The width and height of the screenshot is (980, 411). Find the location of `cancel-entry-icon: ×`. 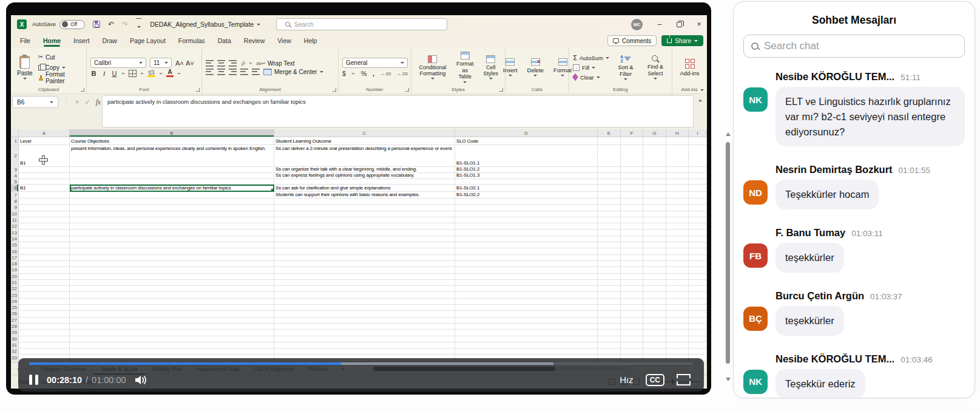

cancel-entry-icon: × is located at coordinates (77, 102).